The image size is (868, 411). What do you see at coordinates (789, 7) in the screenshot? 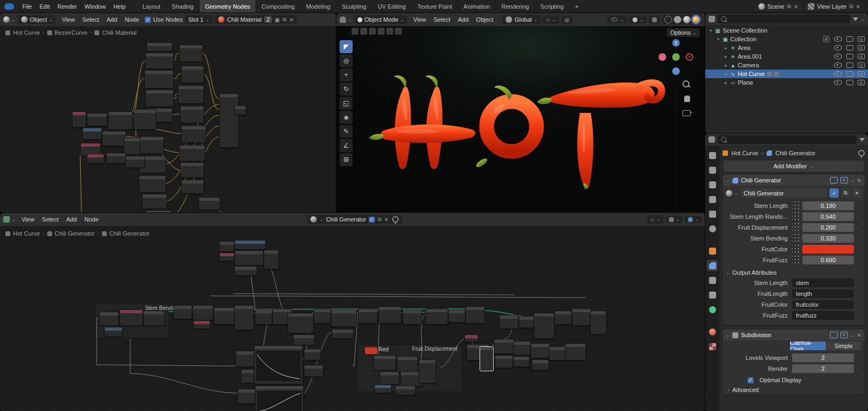
I see `scene-copy-icon: ⧉` at bounding box center [789, 7].